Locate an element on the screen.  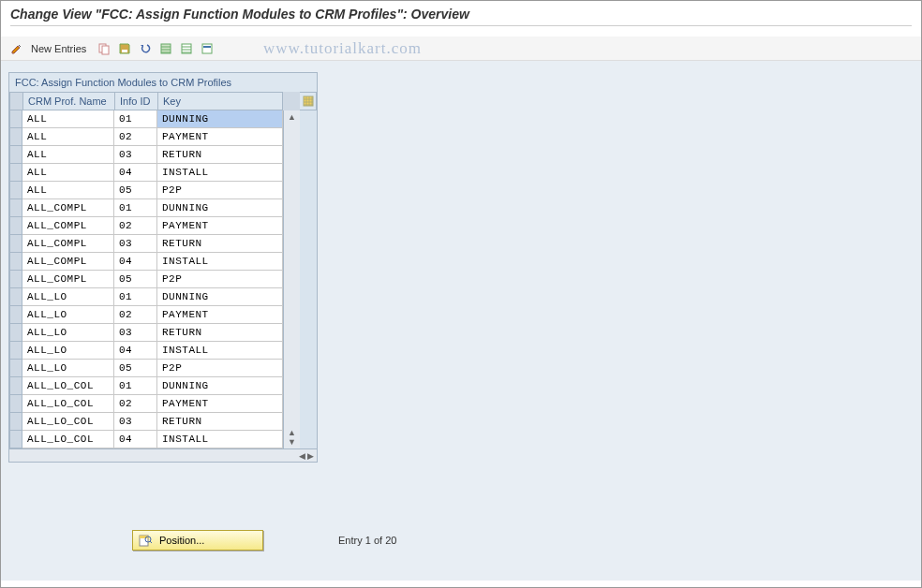
deselect-all-icon is located at coordinates (186, 49).